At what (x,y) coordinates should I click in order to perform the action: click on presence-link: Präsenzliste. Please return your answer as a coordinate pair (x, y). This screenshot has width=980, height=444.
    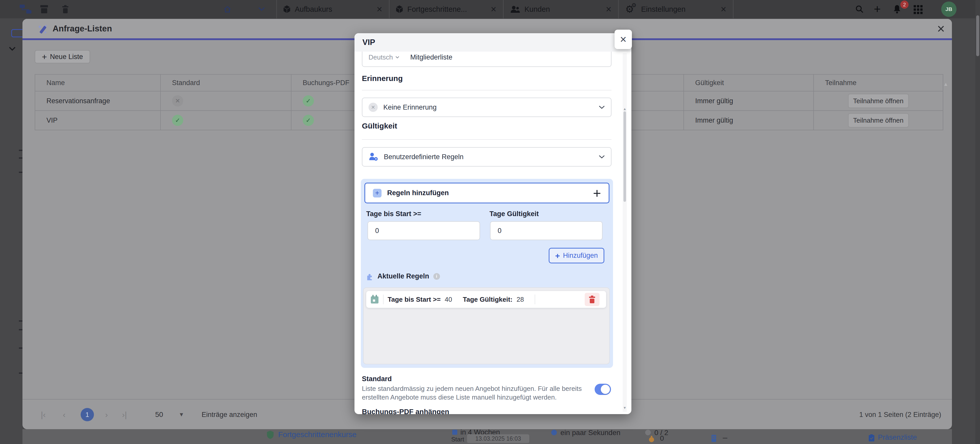
    Looking at the image, I should click on (897, 437).